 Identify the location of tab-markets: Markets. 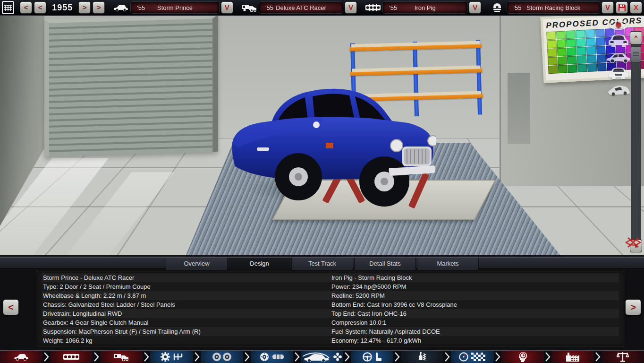
(448, 264).